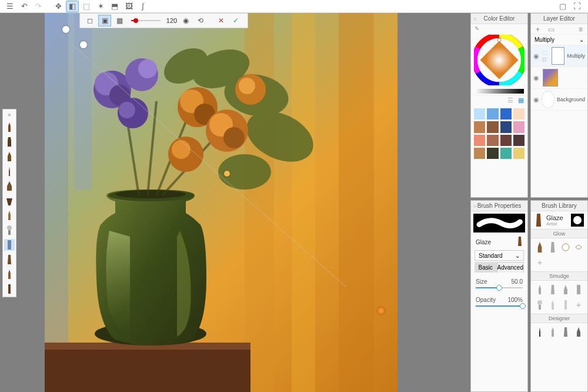 This screenshot has width=588, height=392. What do you see at coordinates (66, 29) in the screenshot?
I see `ruler-handle-start` at bounding box center [66, 29].